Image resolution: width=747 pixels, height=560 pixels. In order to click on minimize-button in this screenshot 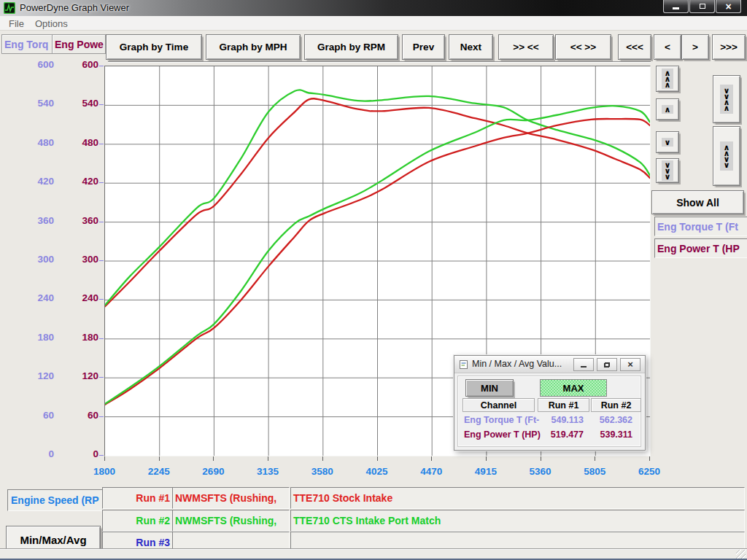, I will do `click(676, 7)`.